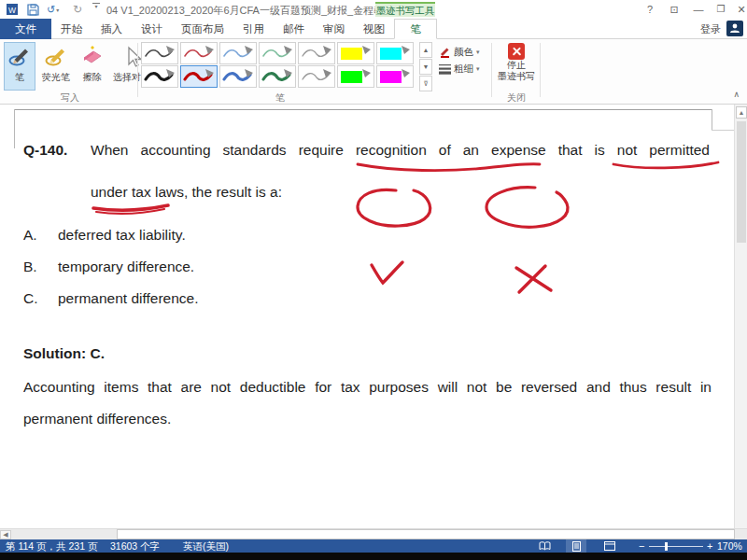 This screenshot has width=747, height=560. I want to click on ink-thickness-button: 粗细▾, so click(459, 69).